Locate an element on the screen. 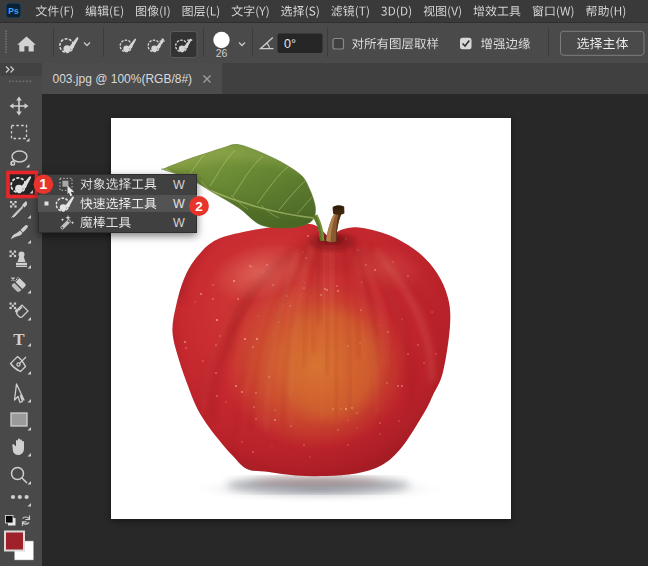  svg-text: 003.jpg @ 100%(RGB/8#) is located at coordinates (123, 79).